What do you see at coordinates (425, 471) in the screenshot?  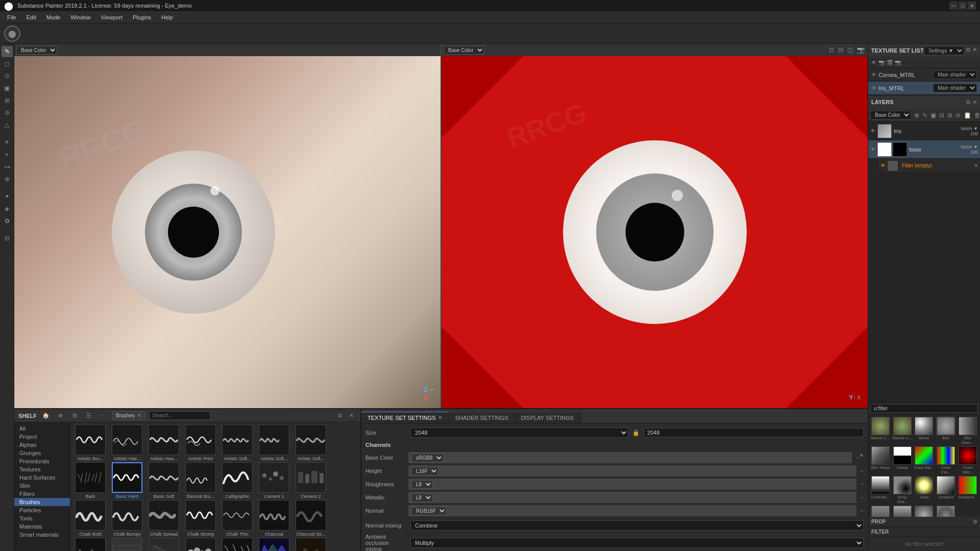 I see `channel-h-format: L16F` at bounding box center [425, 471].